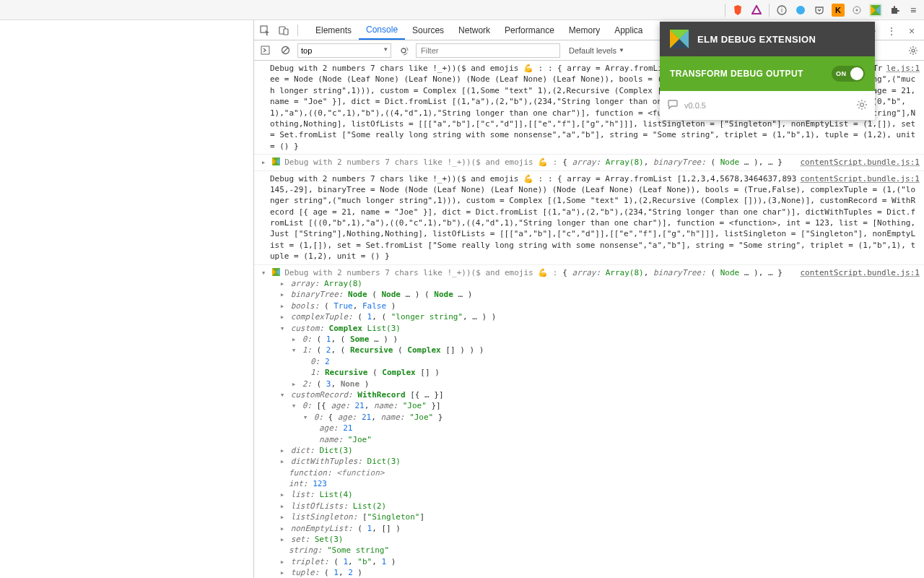 The image size is (924, 578). I want to click on extension-version: v0.0.5, so click(695, 105).